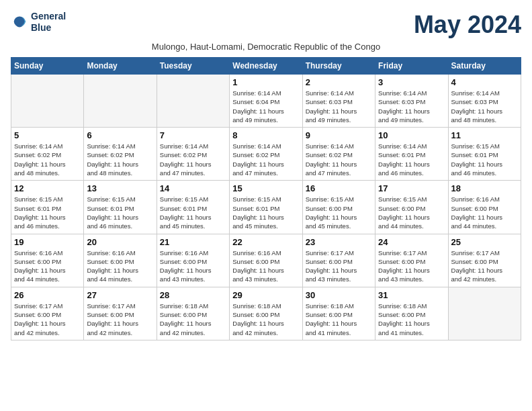  What do you see at coordinates (193, 313) in the screenshot?
I see `calendar-day-cell: 28Sunrise: 6:18 AM Sunset: 6:00 PM Dayli…` at bounding box center [193, 313].